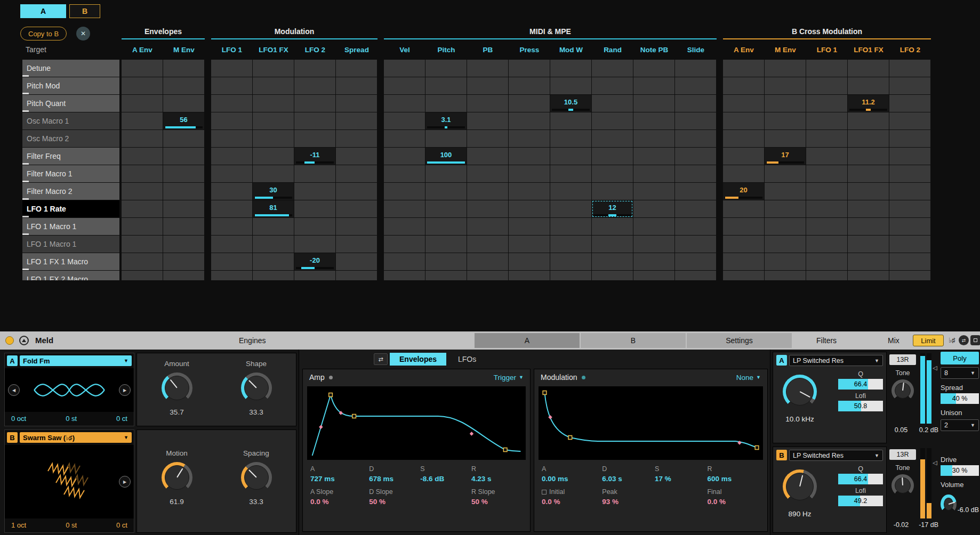 The image size is (980, 535). I want to click on filter-b-slope-selector: 13R, so click(903, 455).